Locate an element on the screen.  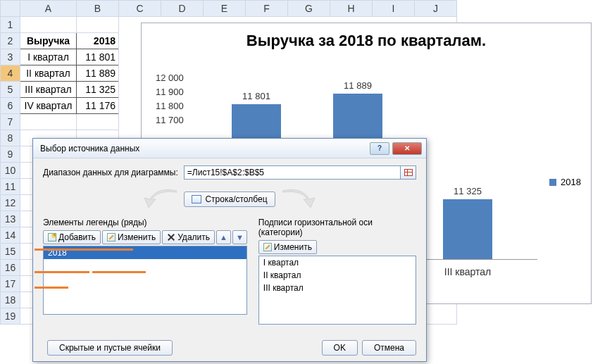
btn-label: Добавить is located at coordinates (77, 237).